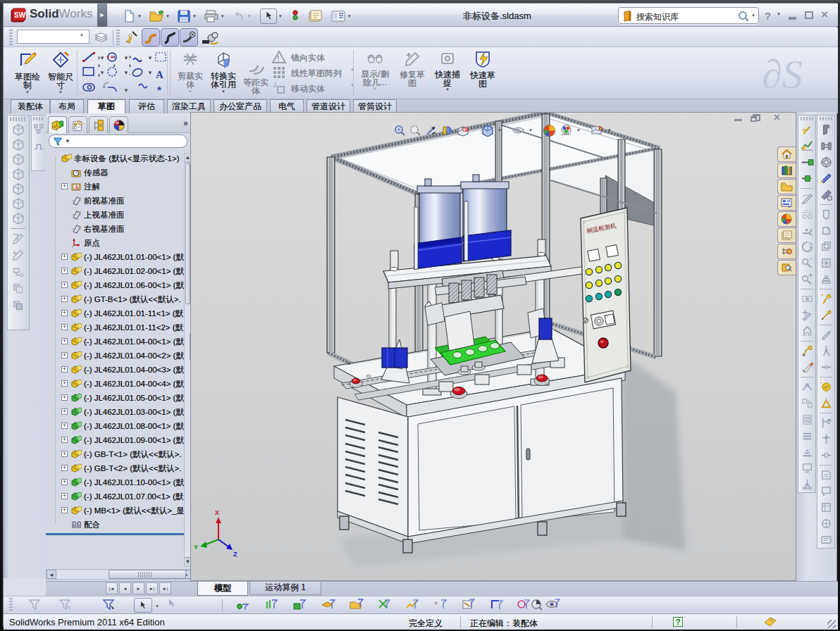  What do you see at coordinates (235, 554) in the screenshot?
I see `svg-text: Z` at bounding box center [235, 554].